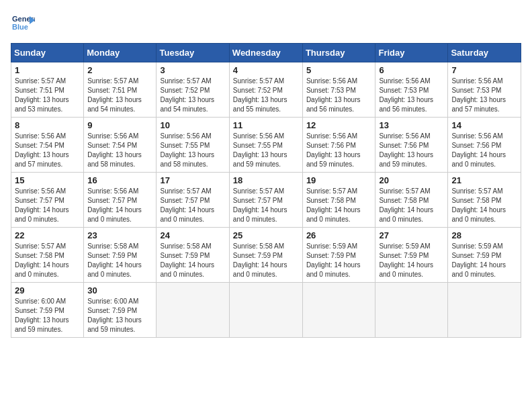  Describe the element at coordinates (120, 90) in the screenshot. I see `calendar-cell: 2Sunrise: 5:57 AM Sunset: 7:51 PM Daylig…` at that location.